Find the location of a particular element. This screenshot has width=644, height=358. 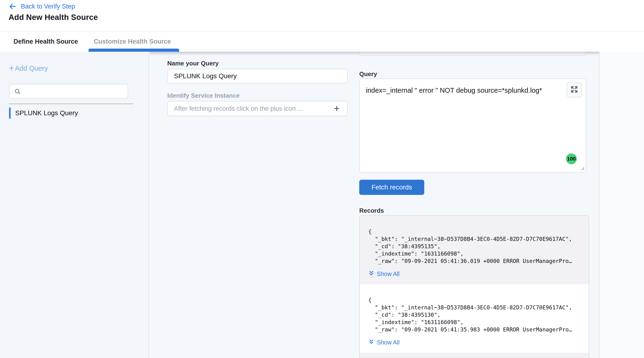

identify-service-instance-label: Identify Service Instance is located at coordinates (204, 96).